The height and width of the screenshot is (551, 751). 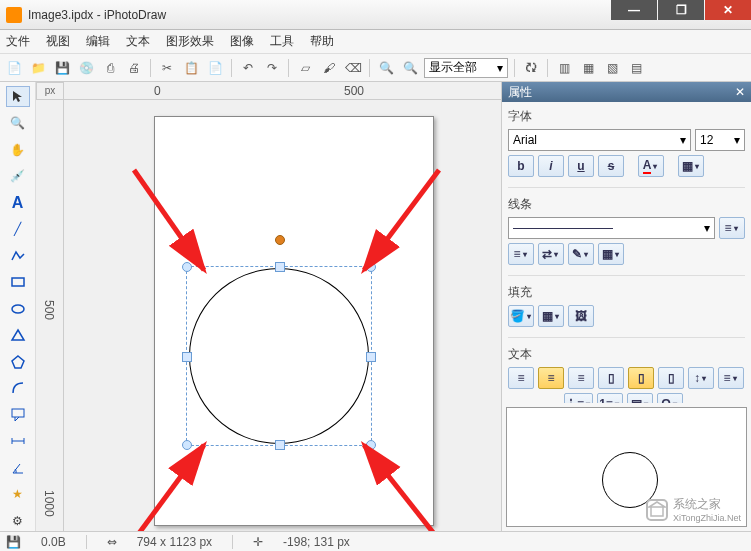 I want to click on cut-icon: ✂, so click(x=167, y=68).